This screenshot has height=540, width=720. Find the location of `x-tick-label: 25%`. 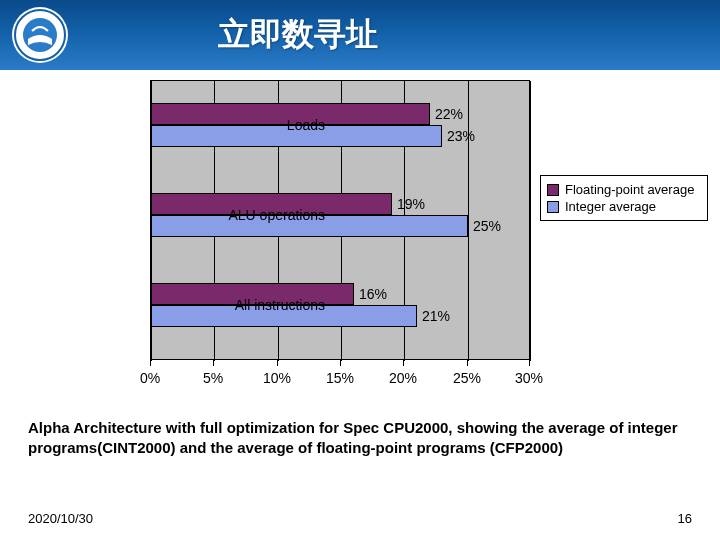

x-tick-label: 25% is located at coordinates (467, 378).